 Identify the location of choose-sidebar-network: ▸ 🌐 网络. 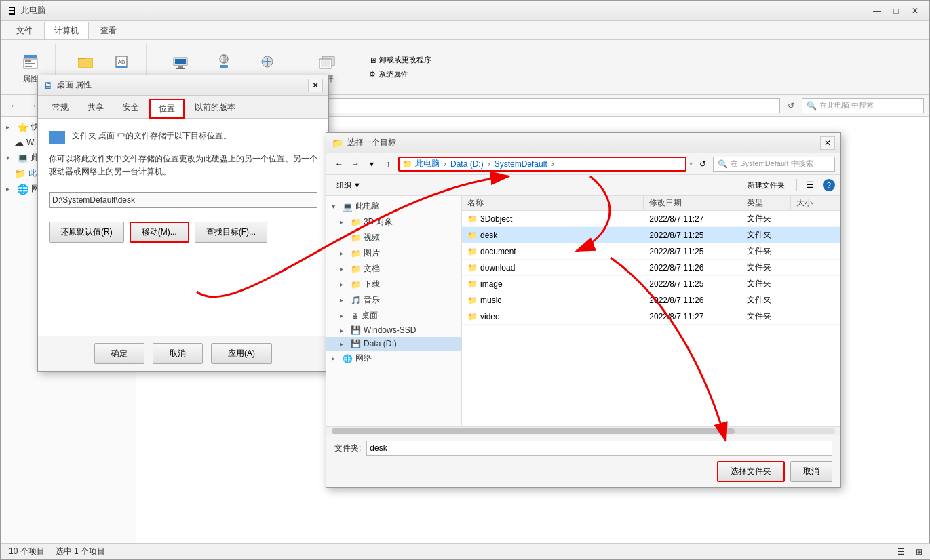
(393, 358).